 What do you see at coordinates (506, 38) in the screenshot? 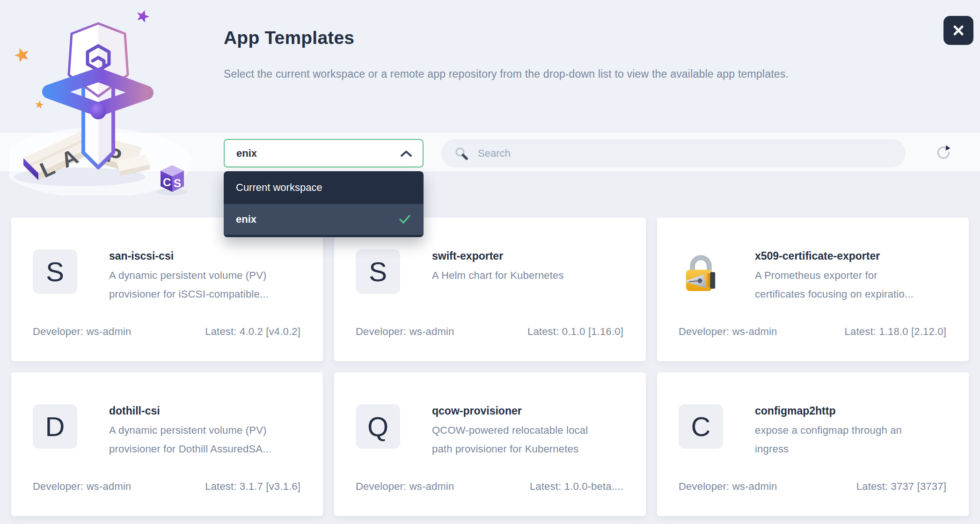
I see `page-title: App Templates` at bounding box center [506, 38].